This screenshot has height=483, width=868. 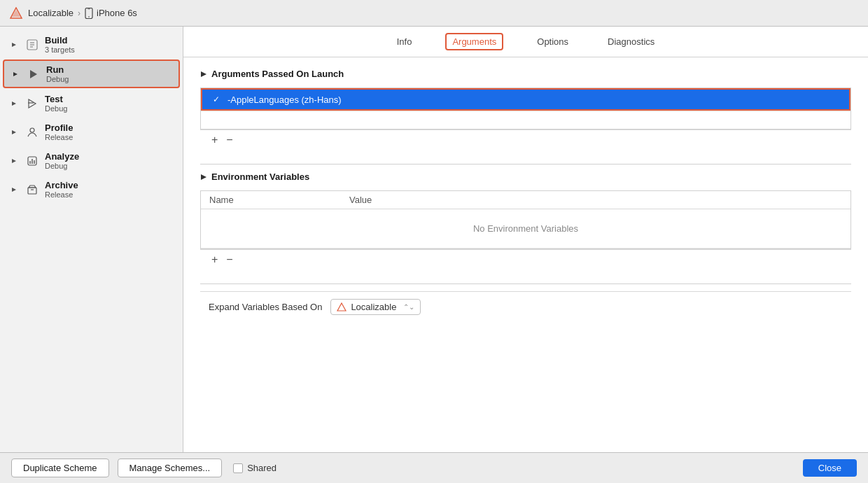 I want to click on env-remove-button: −, so click(x=230, y=260).